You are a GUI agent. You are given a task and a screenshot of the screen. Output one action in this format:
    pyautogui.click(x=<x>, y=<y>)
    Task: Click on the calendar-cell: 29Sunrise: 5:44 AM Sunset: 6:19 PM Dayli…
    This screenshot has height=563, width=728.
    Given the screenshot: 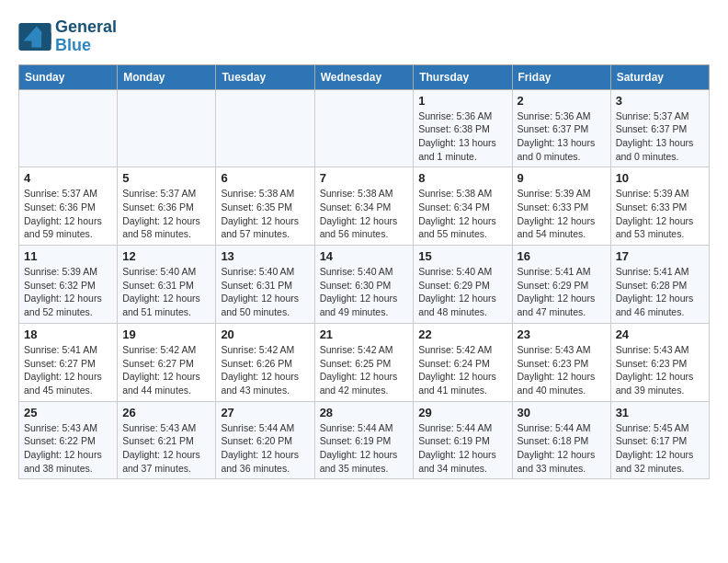 What is the action you would take?
    pyautogui.click(x=463, y=440)
    